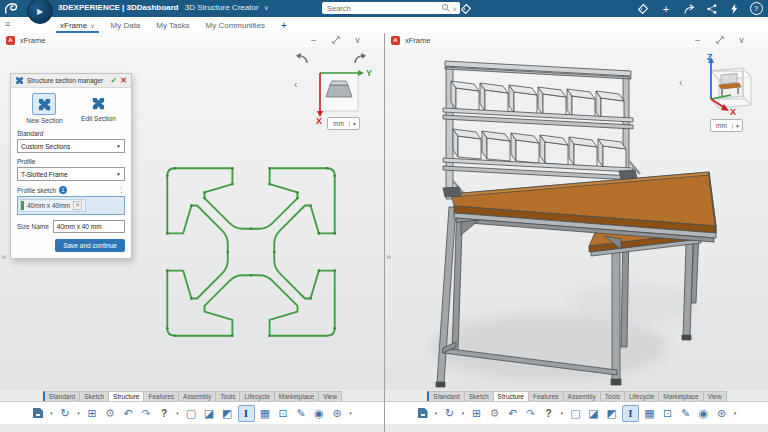 This screenshot has width=768, height=432. What do you see at coordinates (44, 108) in the screenshot?
I see `new-section-button: New Section` at bounding box center [44, 108].